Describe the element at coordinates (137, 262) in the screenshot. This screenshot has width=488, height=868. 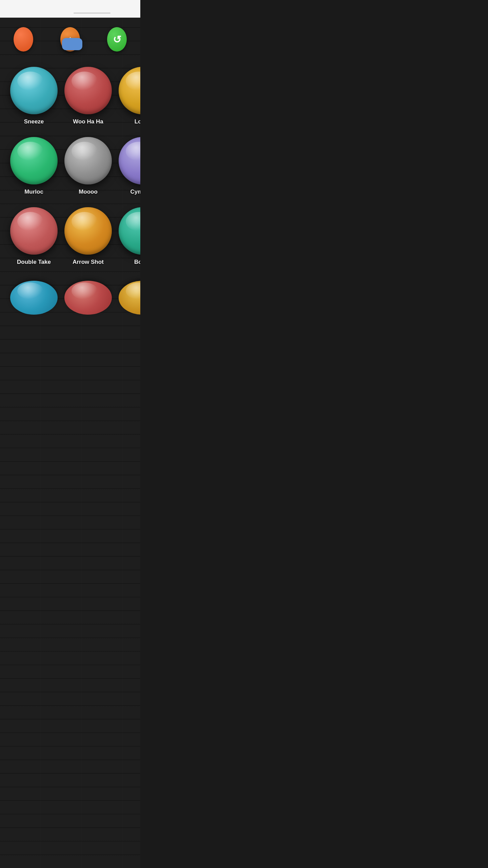
I see `sound-label-boing: Boing` at that location.